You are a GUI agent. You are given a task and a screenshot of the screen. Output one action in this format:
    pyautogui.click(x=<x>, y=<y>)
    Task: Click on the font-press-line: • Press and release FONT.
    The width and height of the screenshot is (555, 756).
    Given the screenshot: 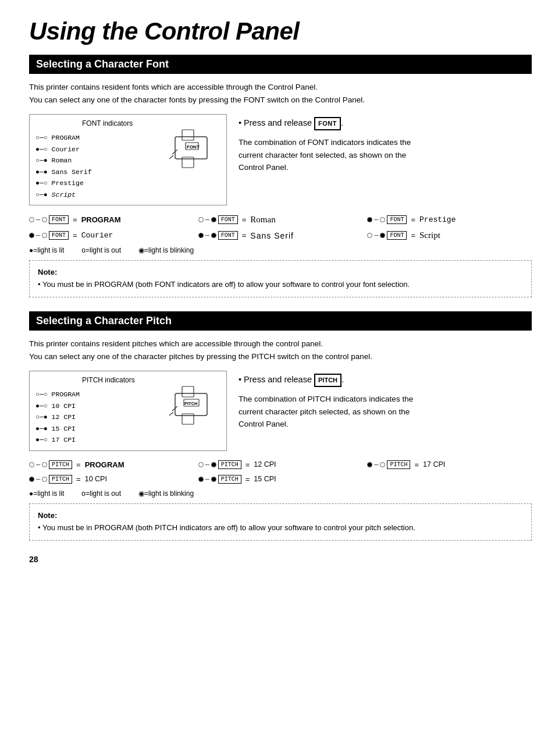 What is the action you would take?
    pyautogui.click(x=385, y=123)
    